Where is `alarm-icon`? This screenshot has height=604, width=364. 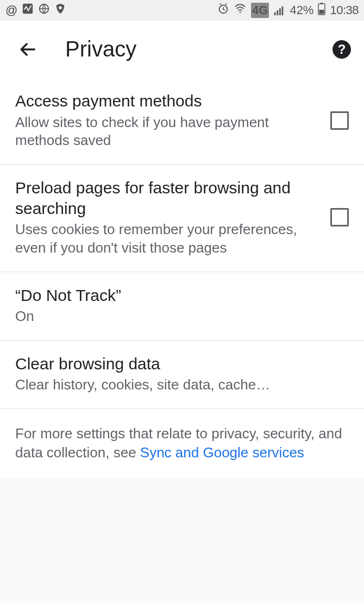
alarm-icon is located at coordinates (223, 10).